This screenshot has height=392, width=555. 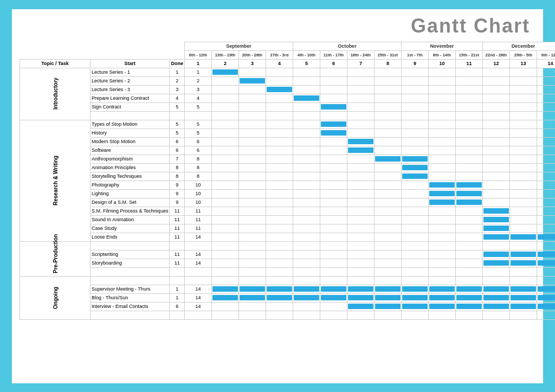 What do you see at coordinates (130, 133) in the screenshot?
I see `task-name: History` at bounding box center [130, 133].